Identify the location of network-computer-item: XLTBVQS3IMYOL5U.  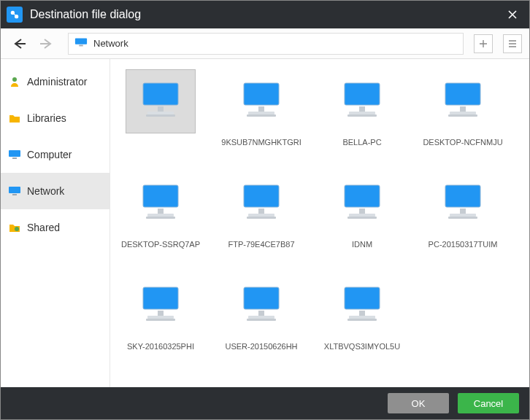
(362, 320).